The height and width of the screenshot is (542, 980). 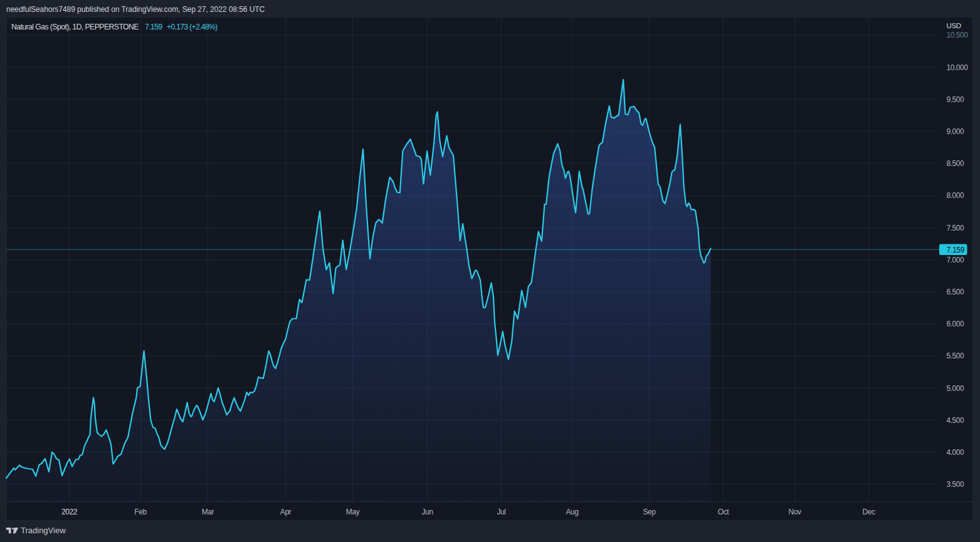 What do you see at coordinates (43, 530) in the screenshot?
I see `svg-text: TradingView` at bounding box center [43, 530].